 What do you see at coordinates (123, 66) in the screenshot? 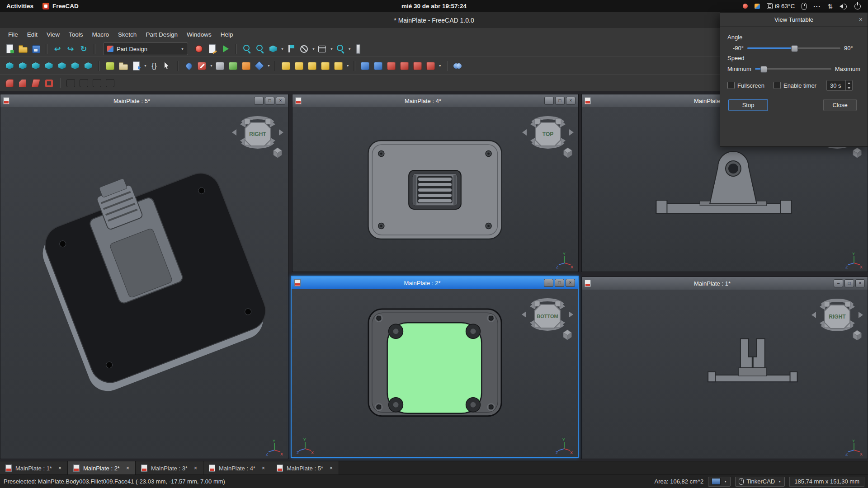
I see `create-body-icon` at bounding box center [123, 66].